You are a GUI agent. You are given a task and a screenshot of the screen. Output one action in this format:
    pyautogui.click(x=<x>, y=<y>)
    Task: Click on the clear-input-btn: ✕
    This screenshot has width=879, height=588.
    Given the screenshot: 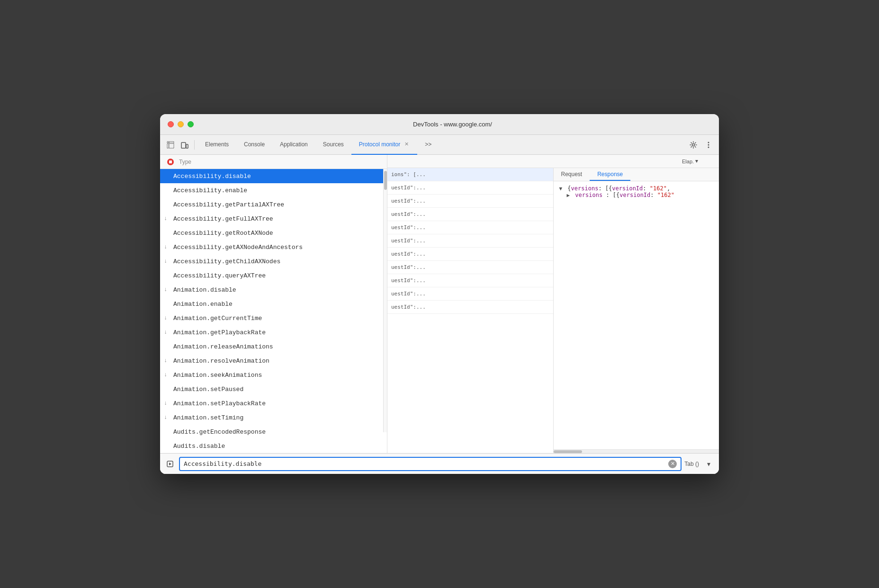 What is the action you would take?
    pyautogui.click(x=673, y=464)
    